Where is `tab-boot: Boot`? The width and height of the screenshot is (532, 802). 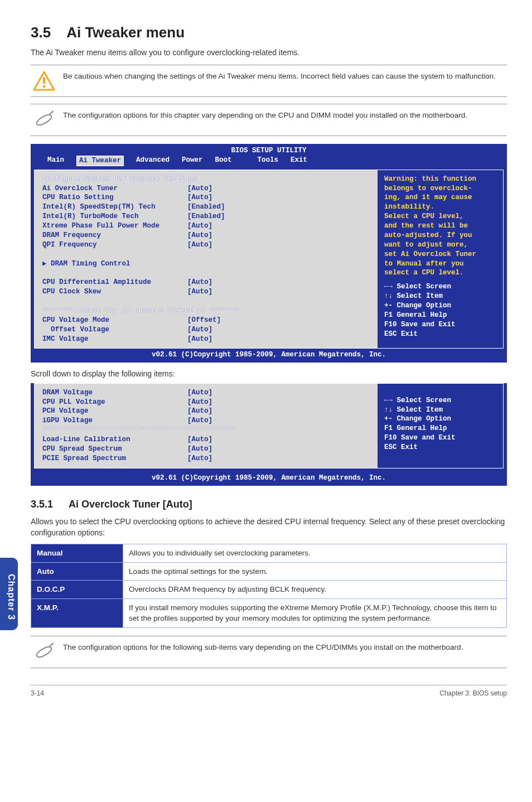 tab-boot: Boot is located at coordinates (224, 161).